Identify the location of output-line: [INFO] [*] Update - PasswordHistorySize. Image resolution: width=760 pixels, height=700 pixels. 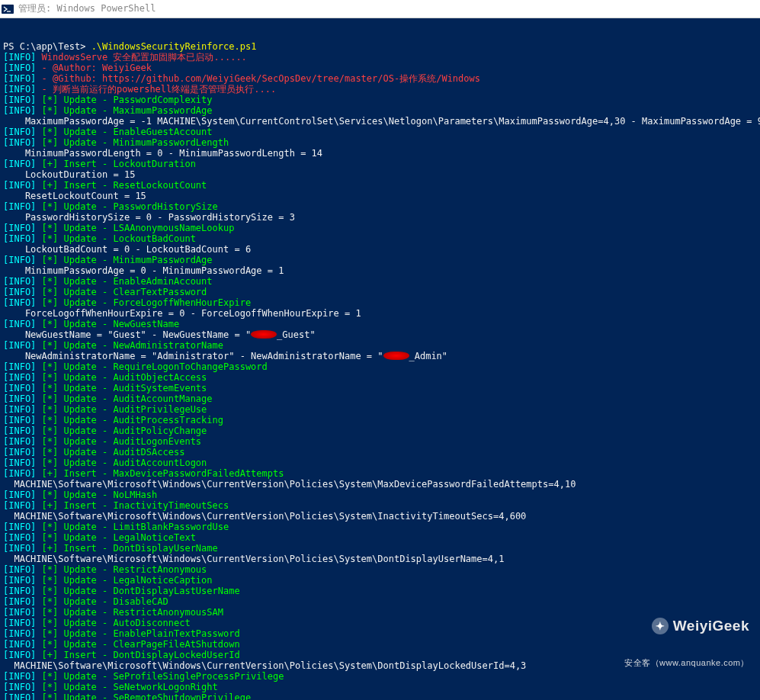
(380, 207).